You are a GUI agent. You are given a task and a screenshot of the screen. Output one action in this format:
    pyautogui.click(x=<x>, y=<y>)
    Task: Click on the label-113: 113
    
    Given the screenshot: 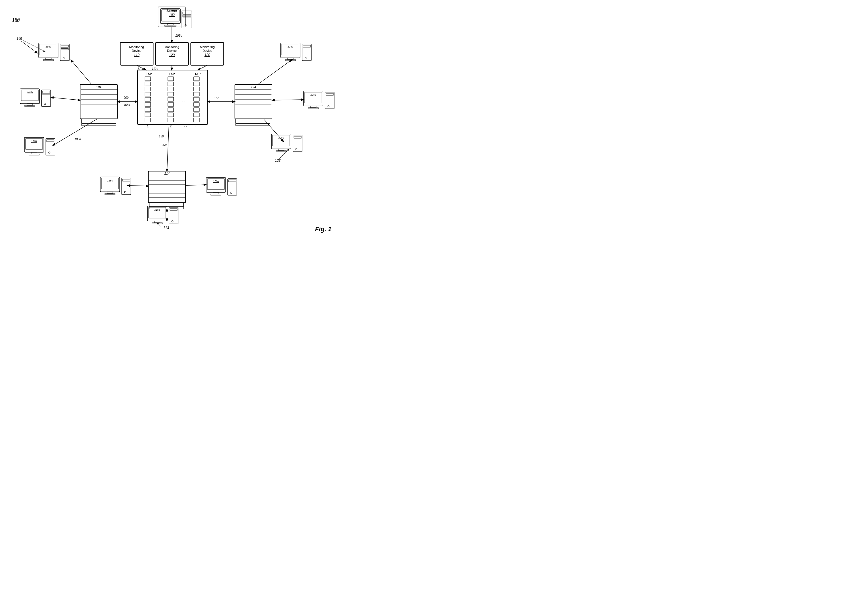 What is the action you would take?
    pyautogui.click(x=166, y=228)
    